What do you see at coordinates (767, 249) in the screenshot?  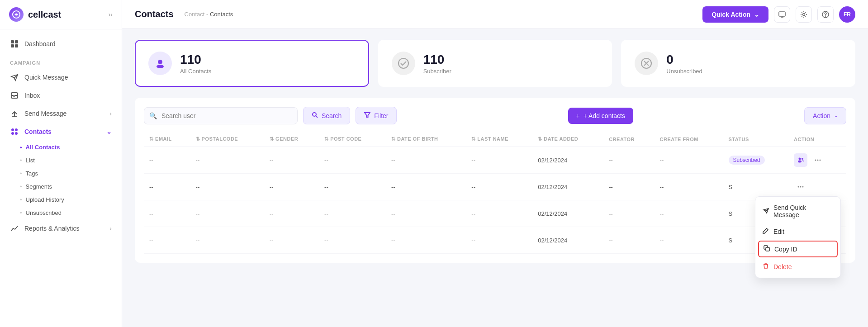 I see `copy-id-icon` at bounding box center [767, 249].